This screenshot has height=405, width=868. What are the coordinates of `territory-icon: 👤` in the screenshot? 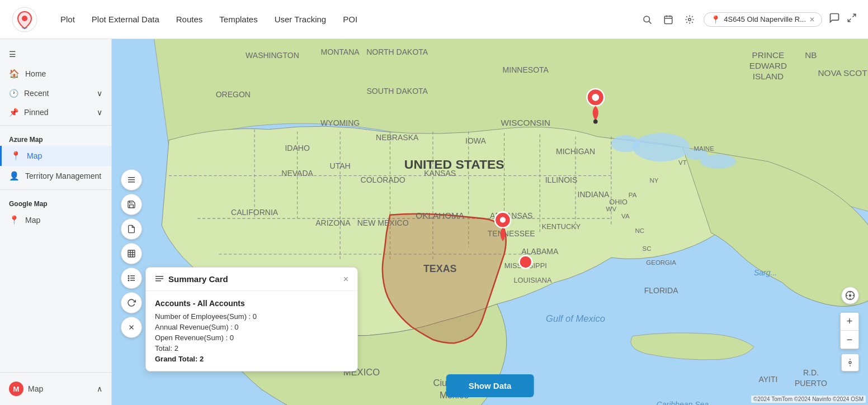 It's located at (15, 176).